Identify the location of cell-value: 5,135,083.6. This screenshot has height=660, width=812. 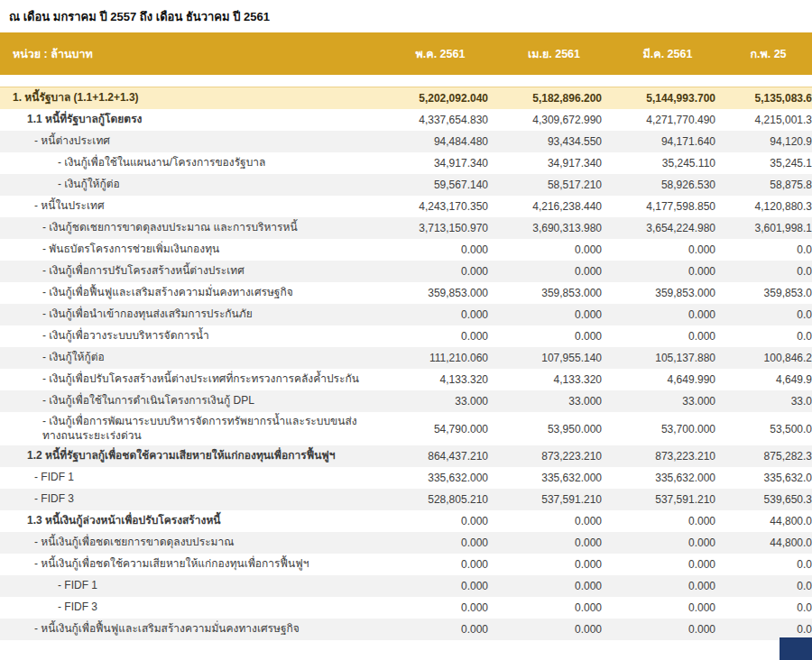
(769, 98).